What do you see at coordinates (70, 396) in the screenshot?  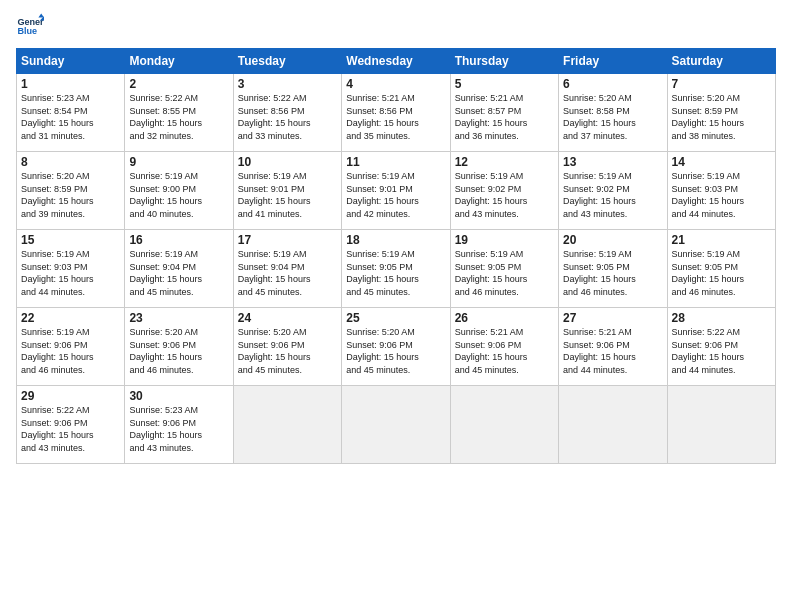 I see `day-number: 29` at bounding box center [70, 396].